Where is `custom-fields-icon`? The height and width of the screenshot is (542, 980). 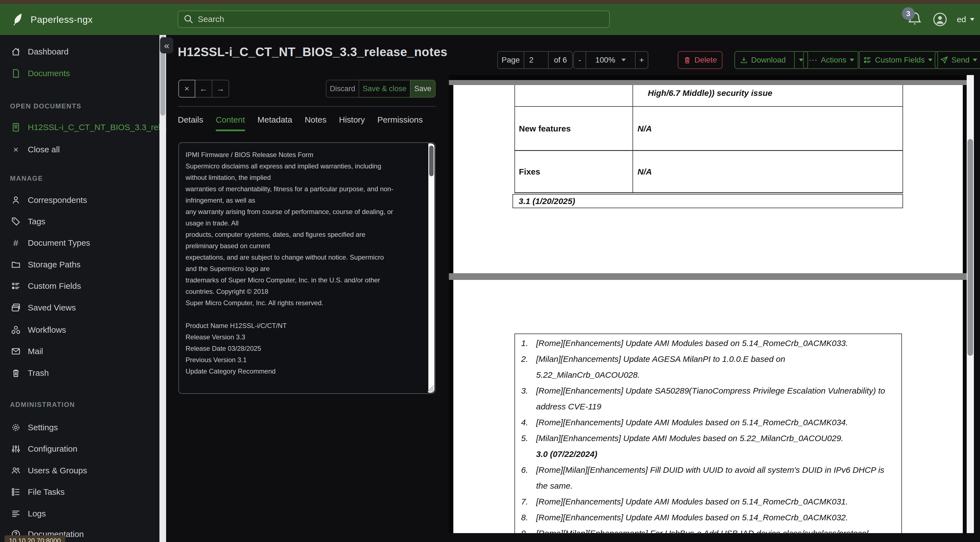
custom-fields-icon is located at coordinates (16, 286).